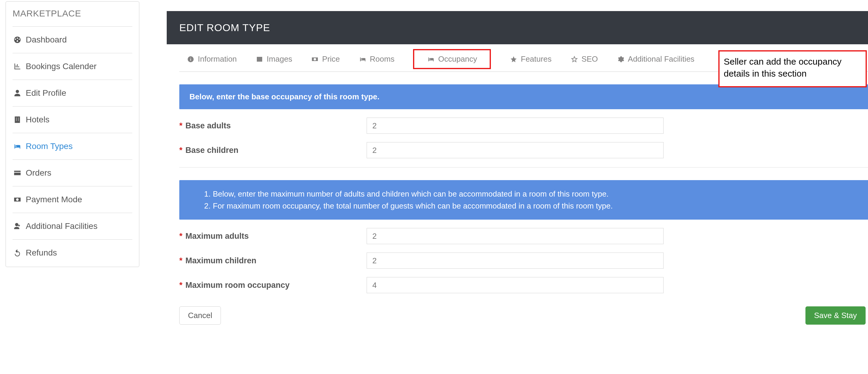 The height and width of the screenshot is (374, 868). I want to click on chart-icon, so click(18, 67).